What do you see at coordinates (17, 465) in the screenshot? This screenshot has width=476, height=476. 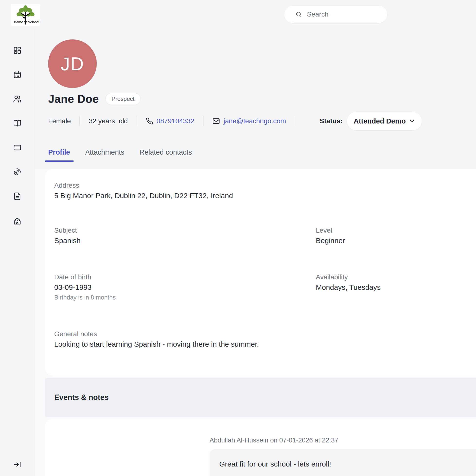 I see `arrow-right-to-line-icon` at bounding box center [17, 465].